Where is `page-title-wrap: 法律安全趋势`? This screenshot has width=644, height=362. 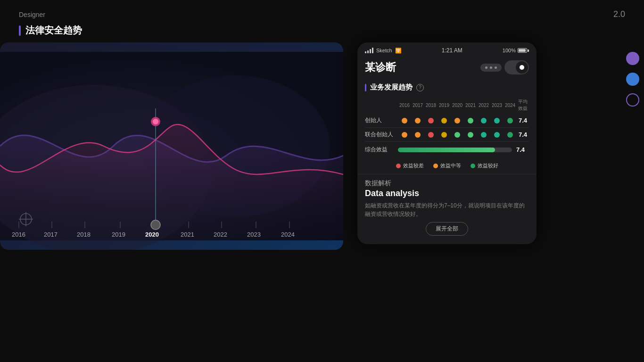
page-title-wrap: 法律安全趋势 is located at coordinates (322, 33).